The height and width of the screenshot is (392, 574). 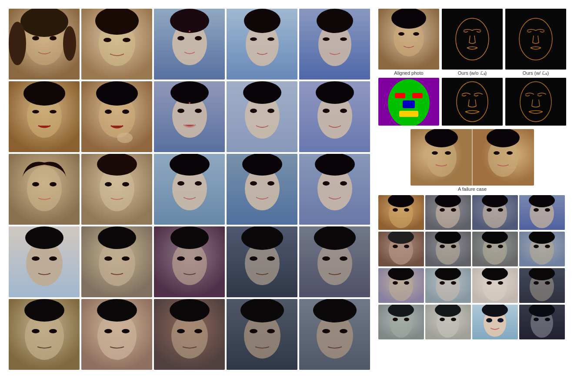 What do you see at coordinates (542, 249) in the screenshot?
I see `small-cell-r2c4` at bounding box center [542, 249].